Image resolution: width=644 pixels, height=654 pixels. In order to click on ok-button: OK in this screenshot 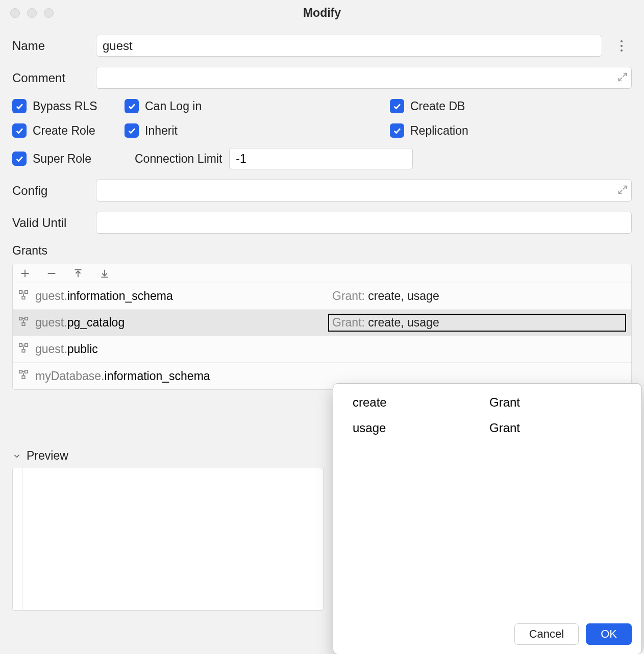, I will do `click(609, 634)`.